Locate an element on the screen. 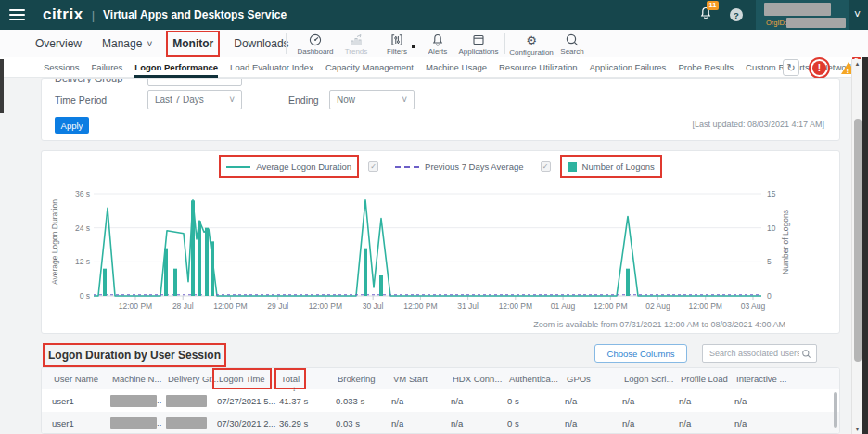 The image size is (868, 434). subnav-item-failures: Failures is located at coordinates (108, 69).